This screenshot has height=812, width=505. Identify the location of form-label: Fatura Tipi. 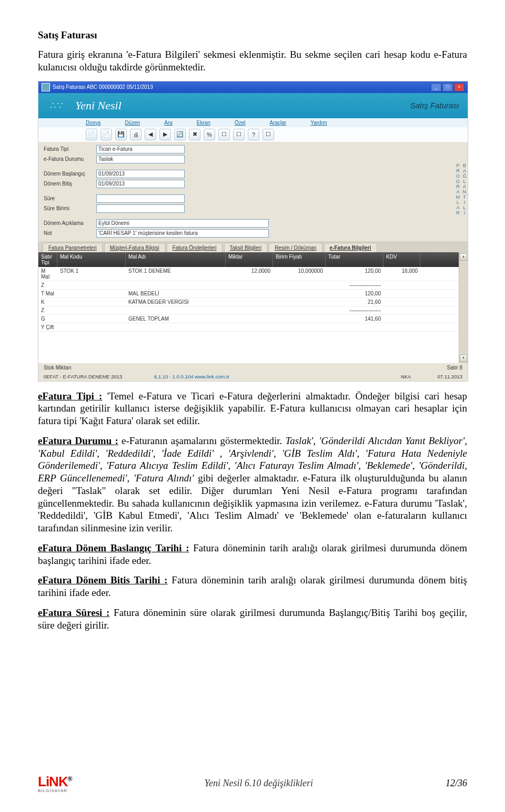
(70, 149).